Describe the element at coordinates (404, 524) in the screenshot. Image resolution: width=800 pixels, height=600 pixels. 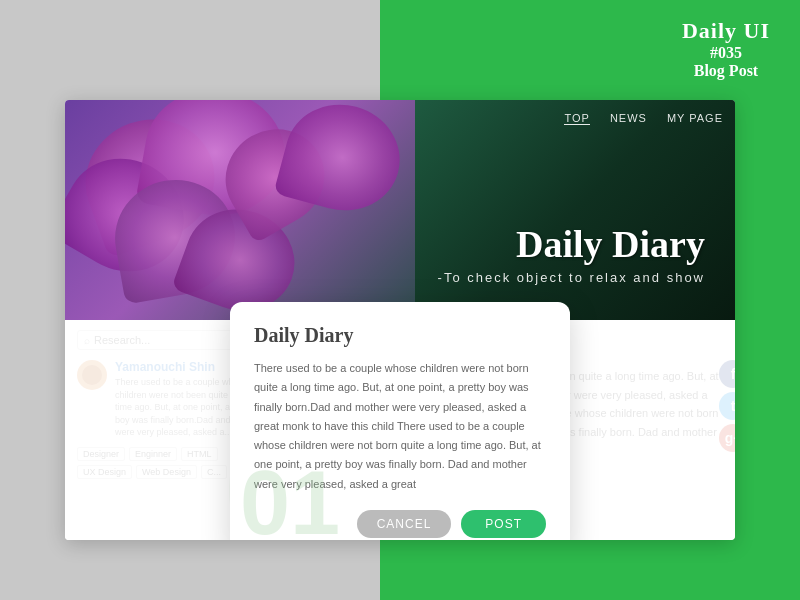
I see `cancel-button: CANCEL` at that location.